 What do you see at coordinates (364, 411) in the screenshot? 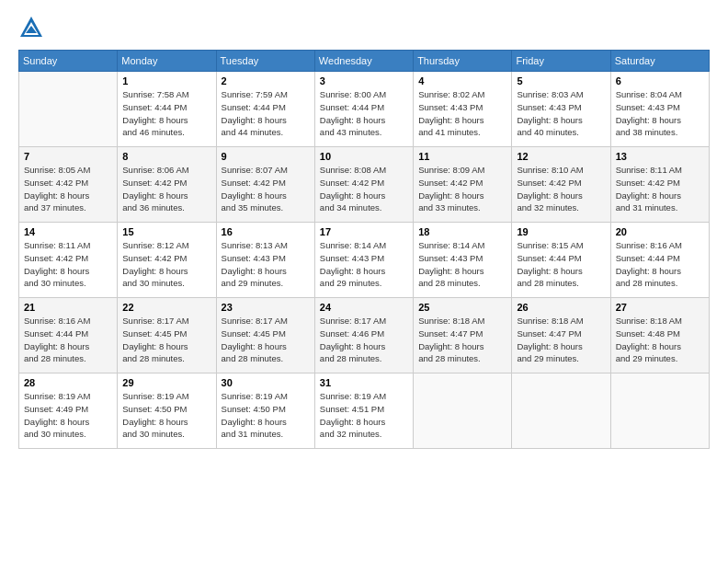
I see `calendar-week-row: 28Sunrise: 8:19 AMSunset: 4:49 PMDayligh…` at bounding box center [364, 411].